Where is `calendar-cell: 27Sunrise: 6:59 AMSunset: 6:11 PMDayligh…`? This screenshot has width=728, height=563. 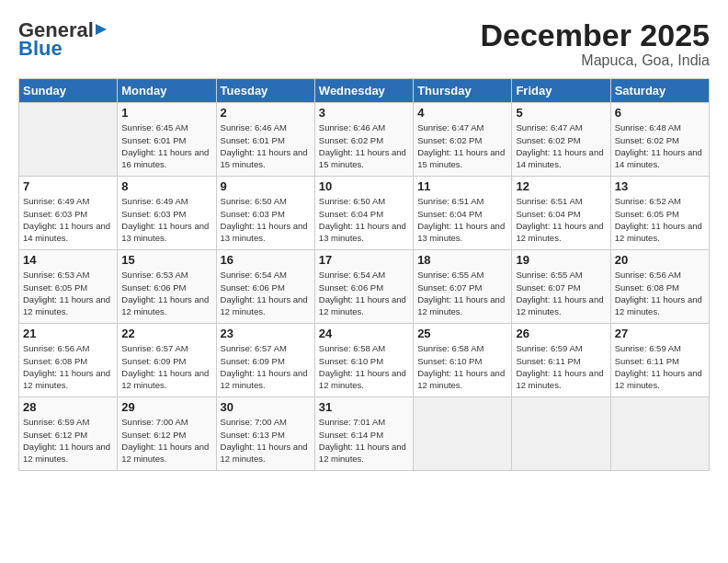 calendar-cell: 27Sunrise: 6:59 AMSunset: 6:11 PMDayligh… is located at coordinates (660, 361).